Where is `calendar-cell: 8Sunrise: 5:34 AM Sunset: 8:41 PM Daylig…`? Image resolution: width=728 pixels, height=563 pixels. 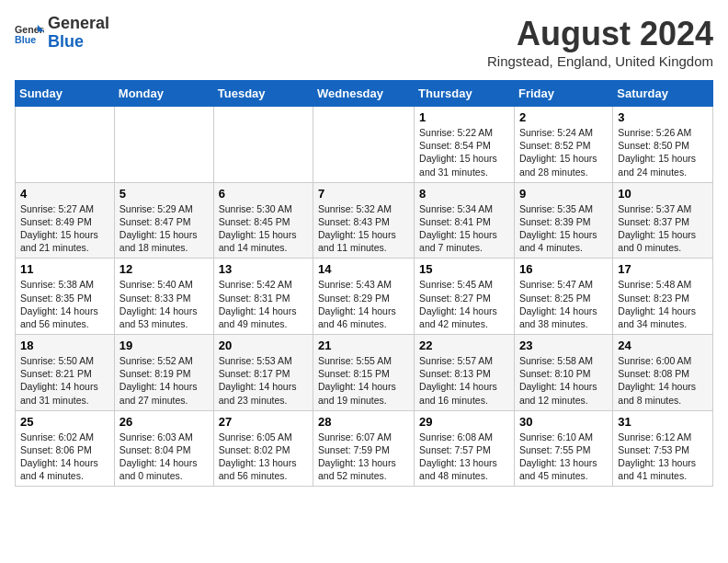 calendar-cell: 8Sunrise: 5:34 AM Sunset: 8:41 PM Daylig… is located at coordinates (465, 221).